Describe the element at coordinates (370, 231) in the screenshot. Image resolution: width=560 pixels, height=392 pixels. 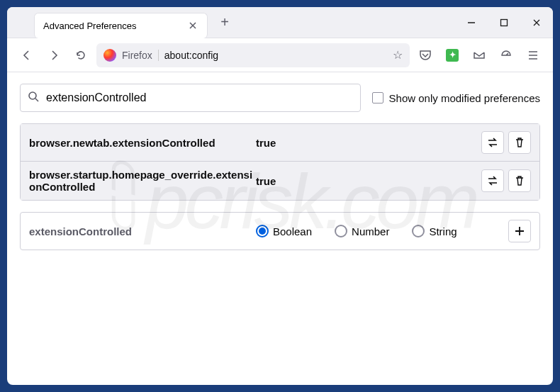
I see `radio-label: Number` at that location.